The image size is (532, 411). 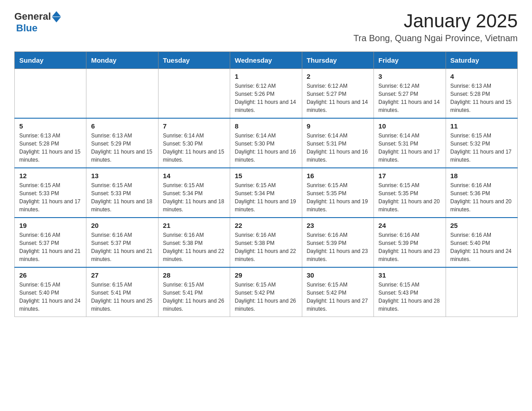 I want to click on calendar-cell: 20Sunrise: 6:16 AM Sunset: 5:37 PM Dayli…, so click(x=122, y=243).